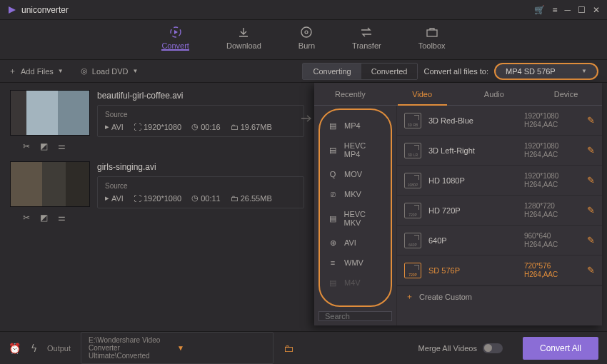  I want to click on format-mkv: ⎚MKV, so click(356, 194).